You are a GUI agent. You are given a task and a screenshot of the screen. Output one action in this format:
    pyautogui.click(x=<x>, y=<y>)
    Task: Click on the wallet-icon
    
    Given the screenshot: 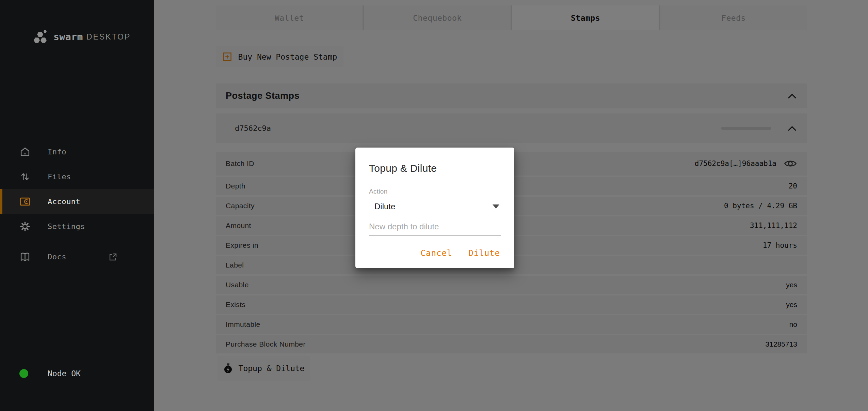 What is the action you would take?
    pyautogui.click(x=25, y=202)
    